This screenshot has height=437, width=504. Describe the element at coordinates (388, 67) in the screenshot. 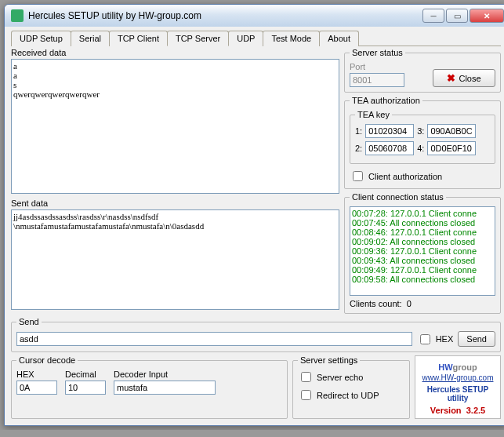

I see `port-label: Port` at that location.